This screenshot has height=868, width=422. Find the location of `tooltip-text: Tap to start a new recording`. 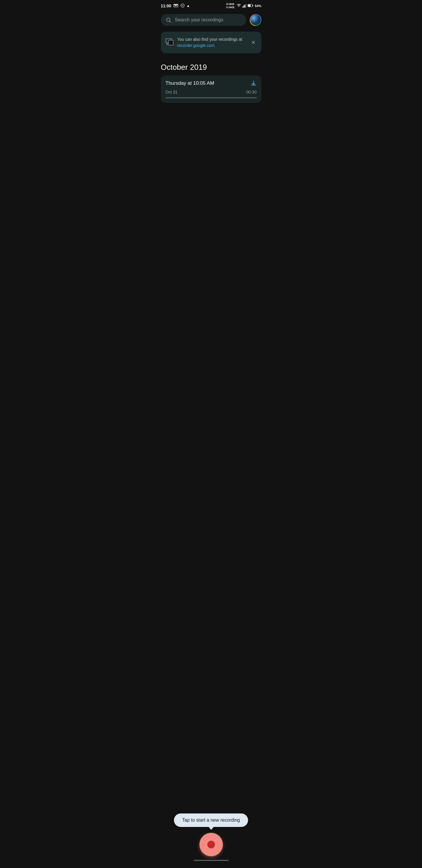

tooltip-text: Tap to start a new recording is located at coordinates (211, 820).